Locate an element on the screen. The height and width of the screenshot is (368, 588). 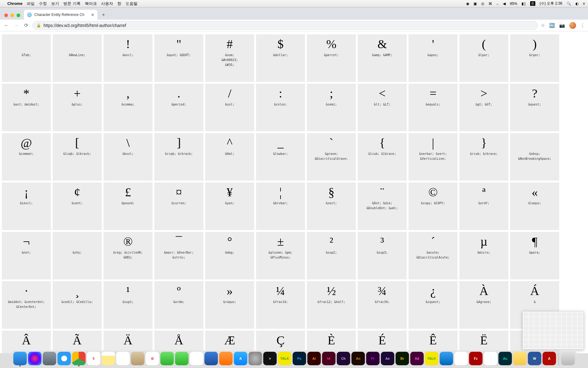
char-cell: Ã is located at coordinates (77, 342).